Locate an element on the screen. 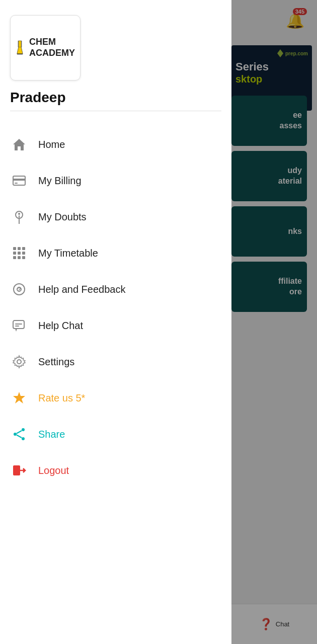 Image resolution: width=317 pixels, height=644 pixels. app-logo: CHEM ACADEMY is located at coordinates (45, 48).